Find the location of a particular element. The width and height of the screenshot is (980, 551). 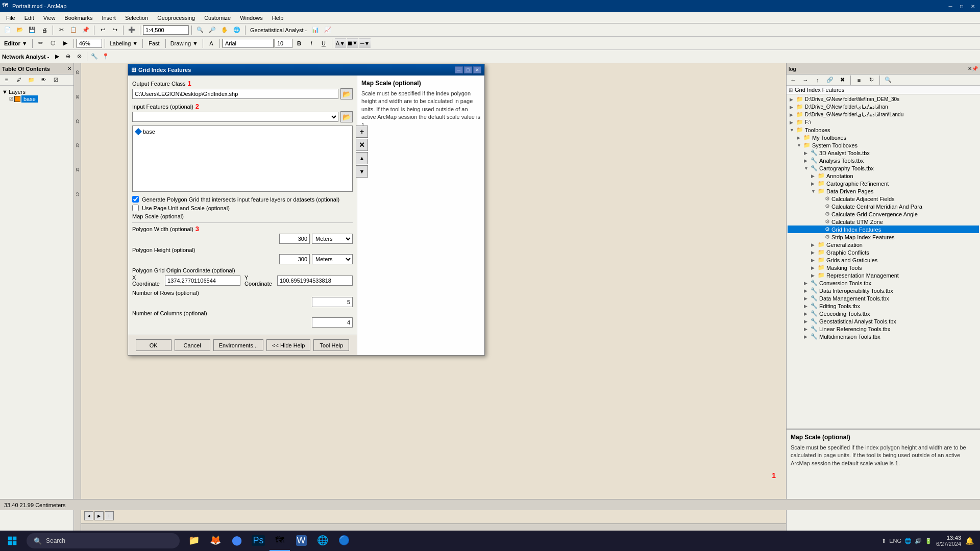

taskbar-app-extra1: 🌐 is located at coordinates (323, 541).